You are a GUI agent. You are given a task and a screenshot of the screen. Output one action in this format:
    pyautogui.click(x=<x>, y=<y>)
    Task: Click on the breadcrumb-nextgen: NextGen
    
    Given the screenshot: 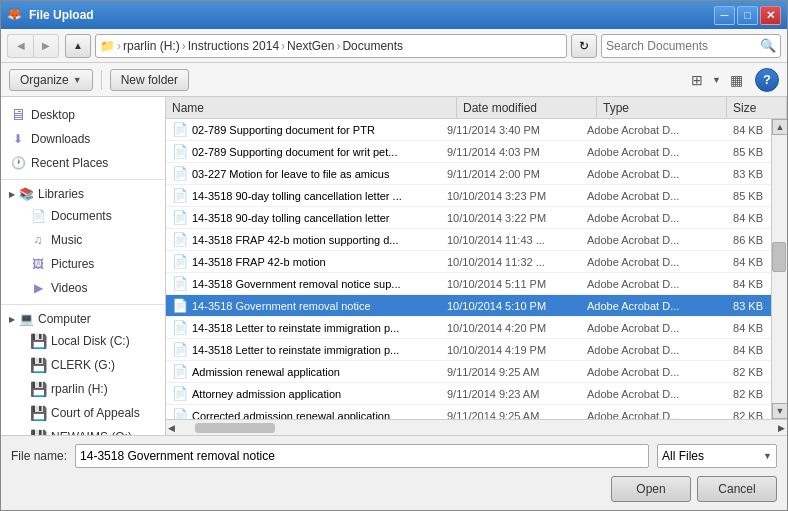 What is the action you would take?
    pyautogui.click(x=310, y=46)
    